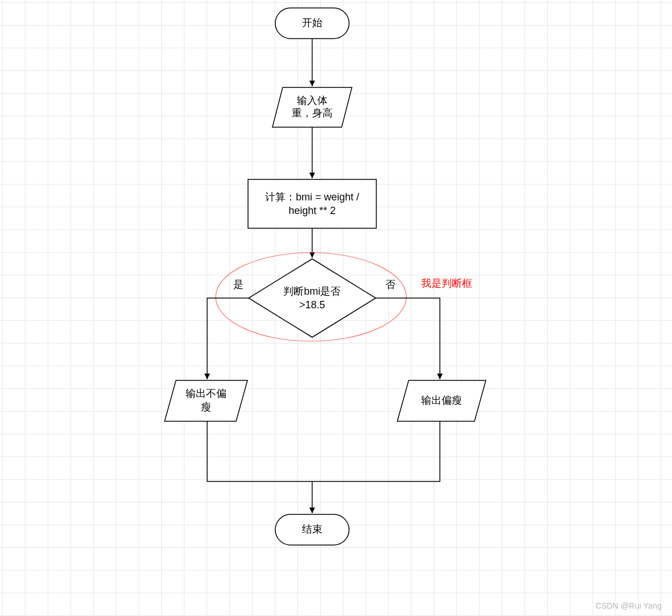  I want to click on node-input-line1: 输入体, so click(312, 100).